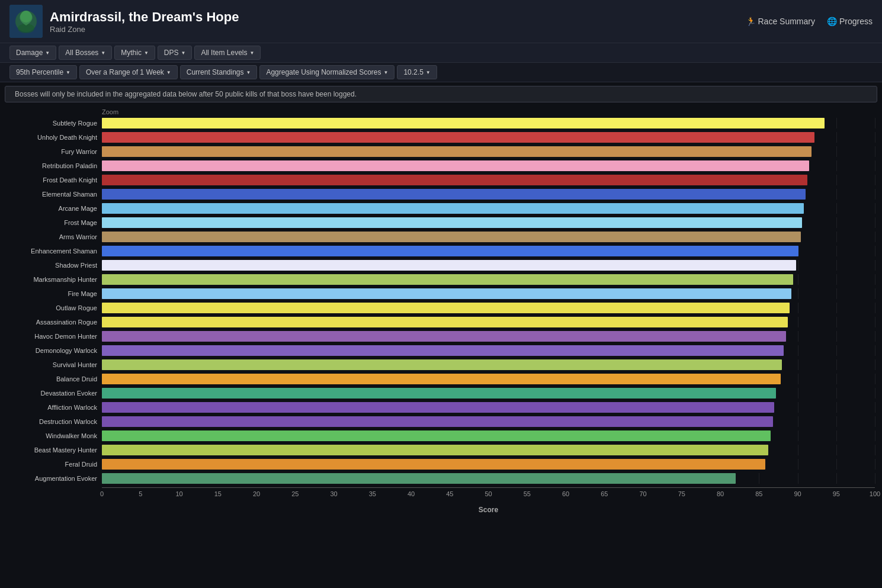 The height and width of the screenshot is (588, 882). I want to click on dps-btn: DPS ▼, so click(175, 53).